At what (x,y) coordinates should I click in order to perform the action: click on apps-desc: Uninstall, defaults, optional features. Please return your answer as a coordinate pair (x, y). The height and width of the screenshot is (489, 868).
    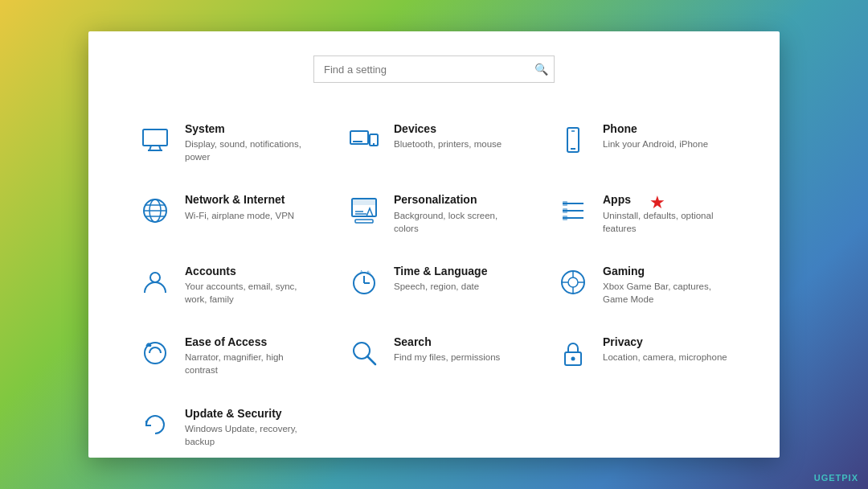
    Looking at the image, I should click on (667, 222).